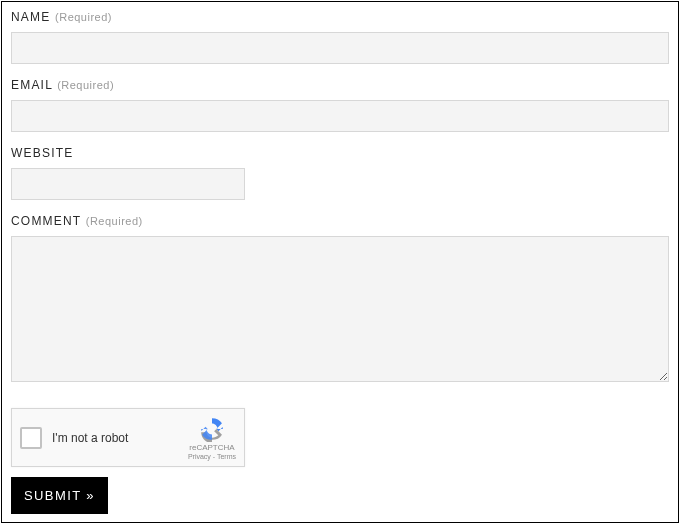 The image size is (680, 524). I want to click on name-label: NAME, so click(30, 17).